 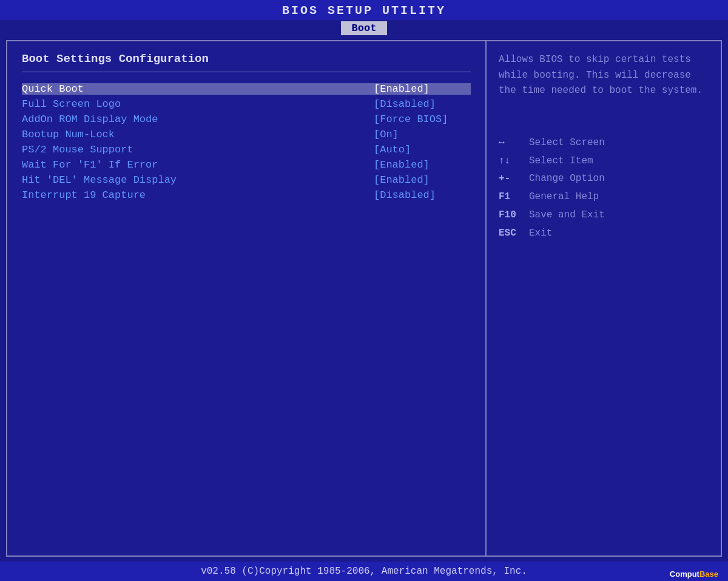 What do you see at coordinates (364, 28) in the screenshot?
I see `tab-bar: Boot` at bounding box center [364, 28].